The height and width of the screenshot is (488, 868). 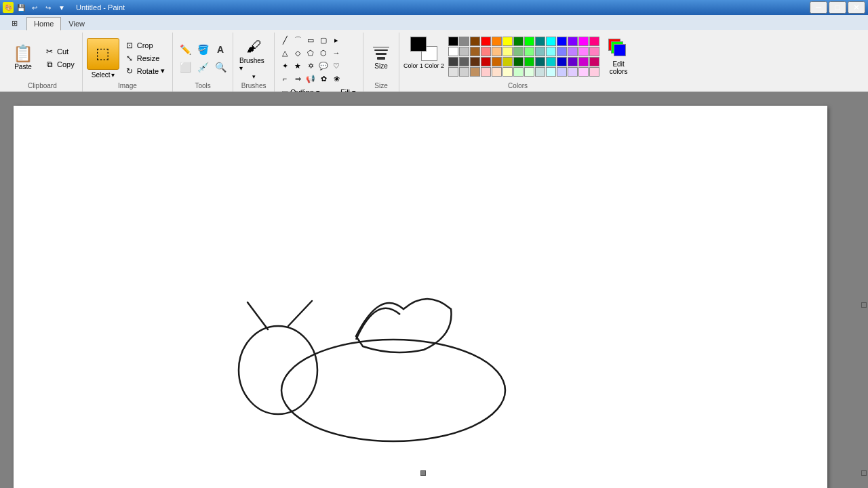 I want to click on shape-elbow: ⌐, so click(x=285, y=79).